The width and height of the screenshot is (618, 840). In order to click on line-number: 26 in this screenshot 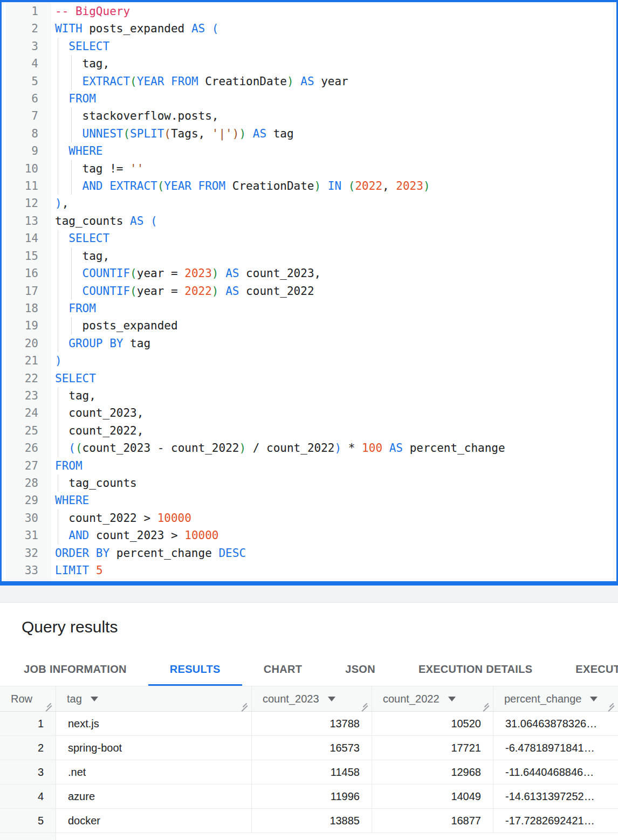, I will do `click(29, 448)`.